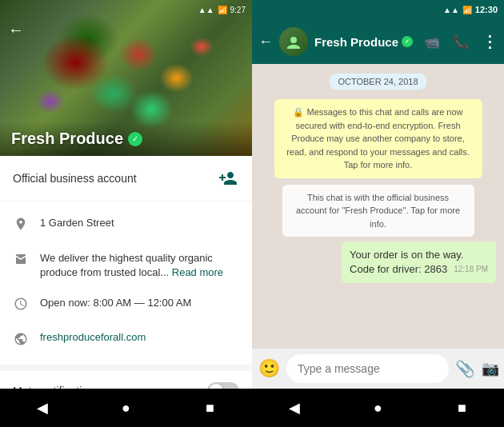 Image resolution: width=504 pixels, height=427 pixels. Describe the element at coordinates (126, 179) in the screenshot. I see `official-account-row: Official business account` at that location.